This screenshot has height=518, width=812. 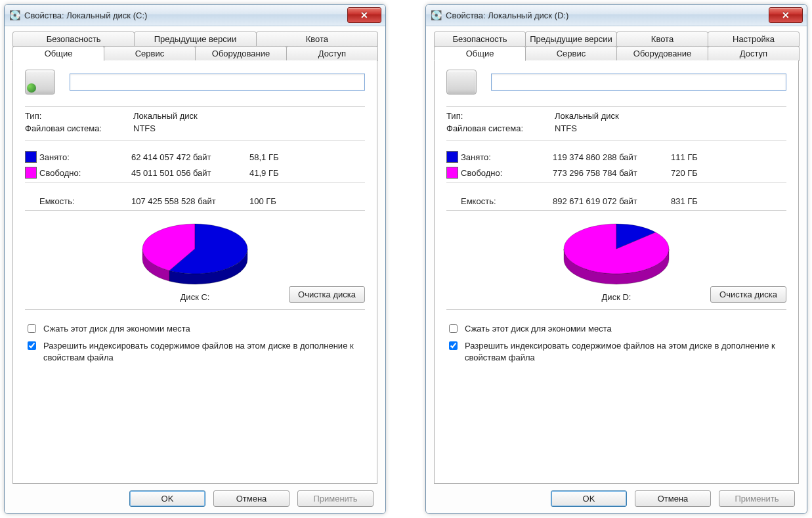 What do you see at coordinates (612, 201) in the screenshot?
I see `capacity-bytes: 892 671 619 072 байт` at bounding box center [612, 201].